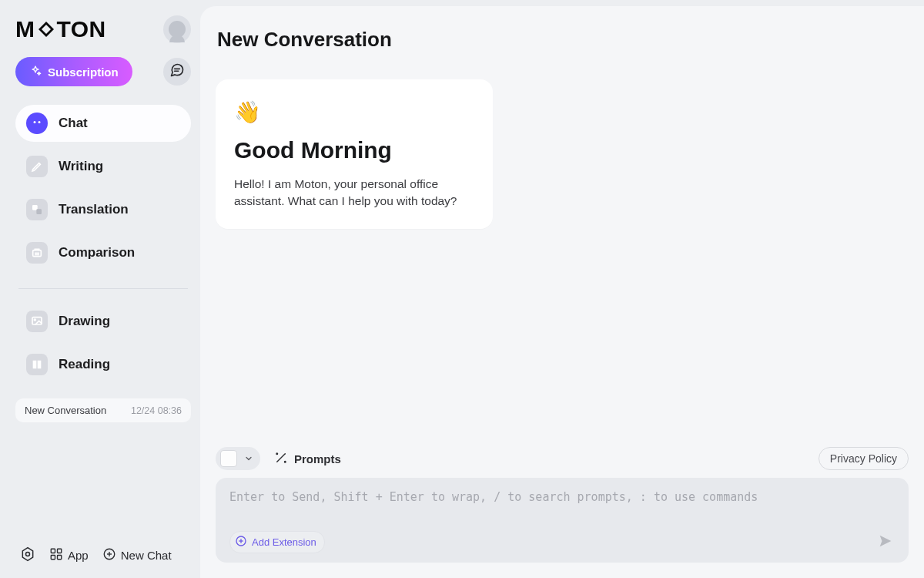  I want to click on drawing-icon, so click(37, 321).